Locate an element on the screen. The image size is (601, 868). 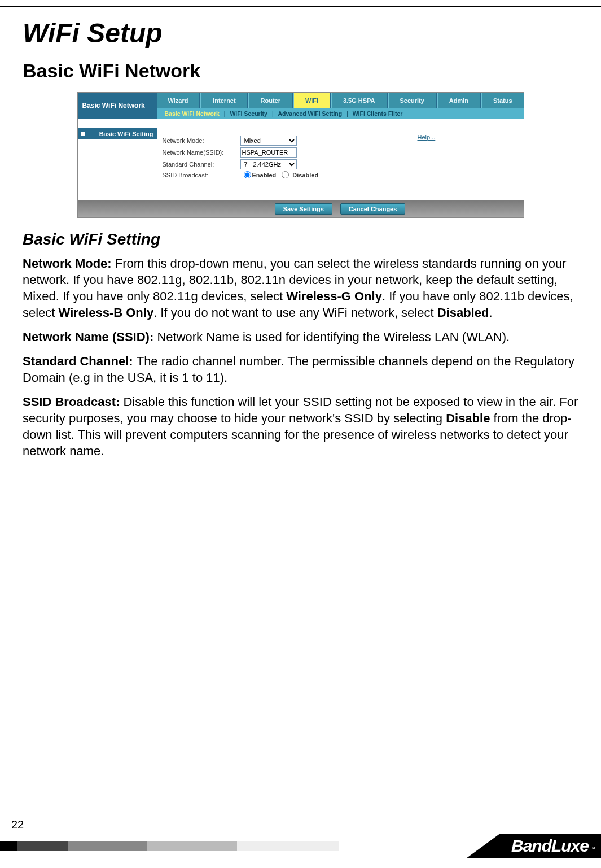
network-name-input is located at coordinates (269, 152).